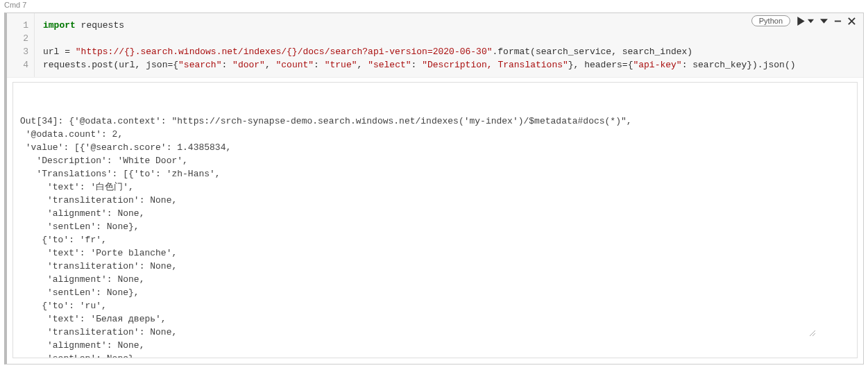 This screenshot has width=868, height=377. I want to click on output-line: 'text': '白色门',, so click(435, 187).